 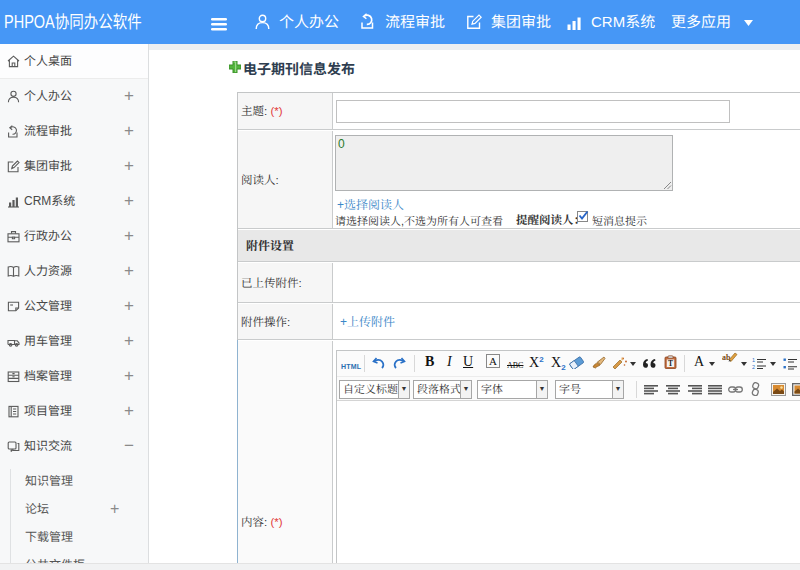 What do you see at coordinates (754, 360) in the screenshot?
I see `svg-text: 1` at bounding box center [754, 360].